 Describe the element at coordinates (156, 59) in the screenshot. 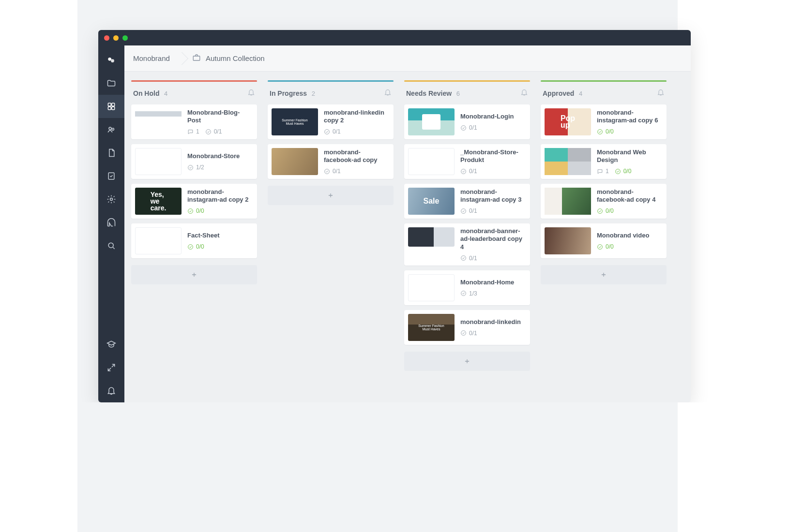

I see `breadcrumb-workspace: Monobrand` at that location.